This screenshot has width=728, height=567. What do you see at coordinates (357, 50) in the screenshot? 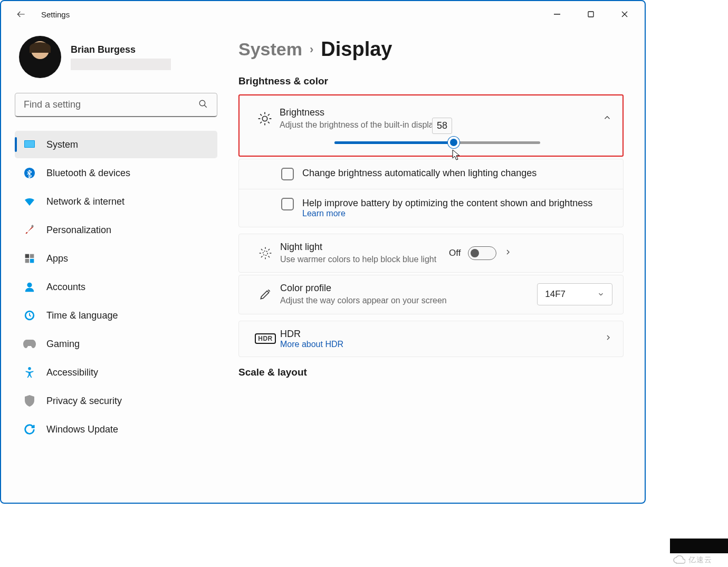
I see `breadcrumb-current: Display` at bounding box center [357, 50].